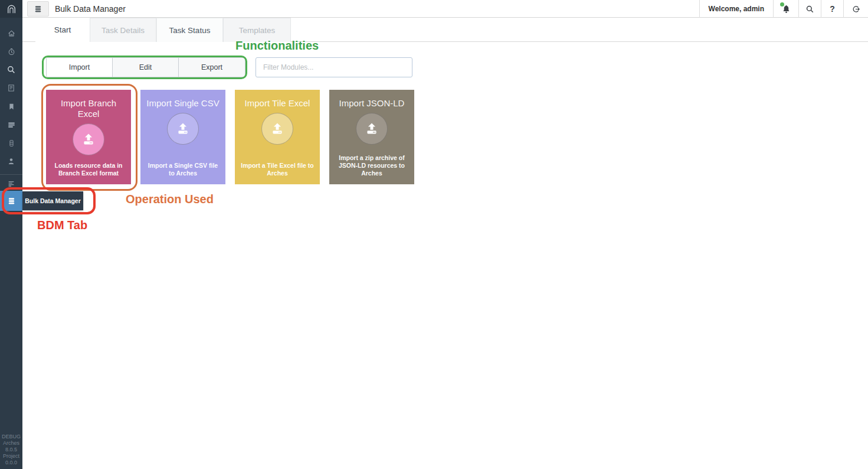  I want to click on tab-task-details: Task Details, so click(123, 30).